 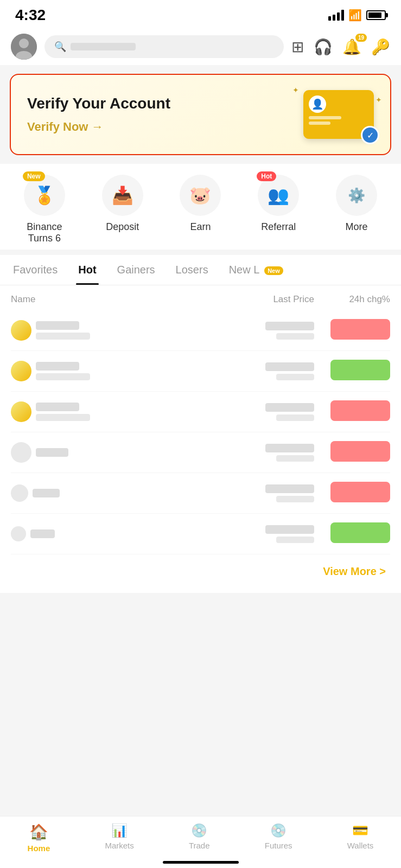 I want to click on tab-favorites: Favorites, so click(x=35, y=270).